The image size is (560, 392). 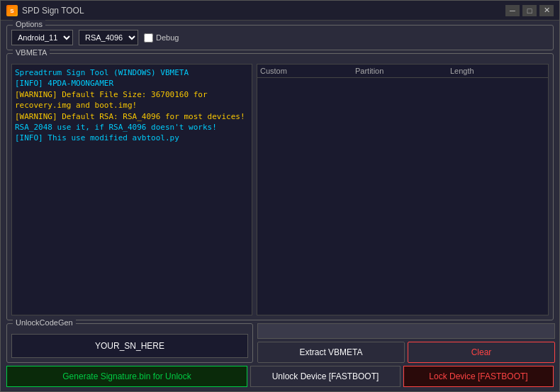 What do you see at coordinates (162, 38) in the screenshot?
I see `debug-row: Debug` at bounding box center [162, 38].